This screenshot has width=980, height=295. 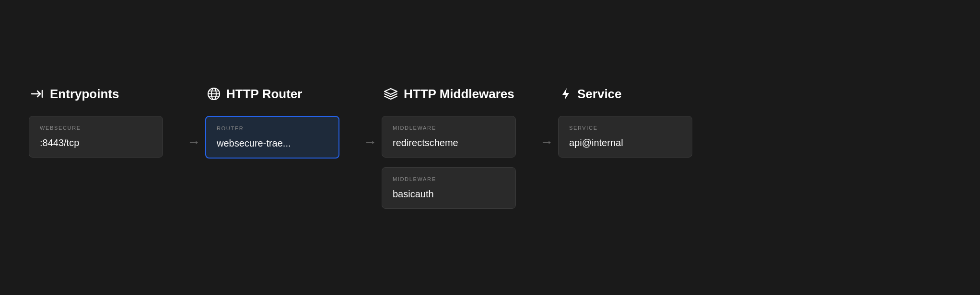 What do you see at coordinates (449, 162) in the screenshot?
I see `middlewares-cards: MIDDLEWARE redirectscheme MIDDLEWARE bas…` at bounding box center [449, 162].